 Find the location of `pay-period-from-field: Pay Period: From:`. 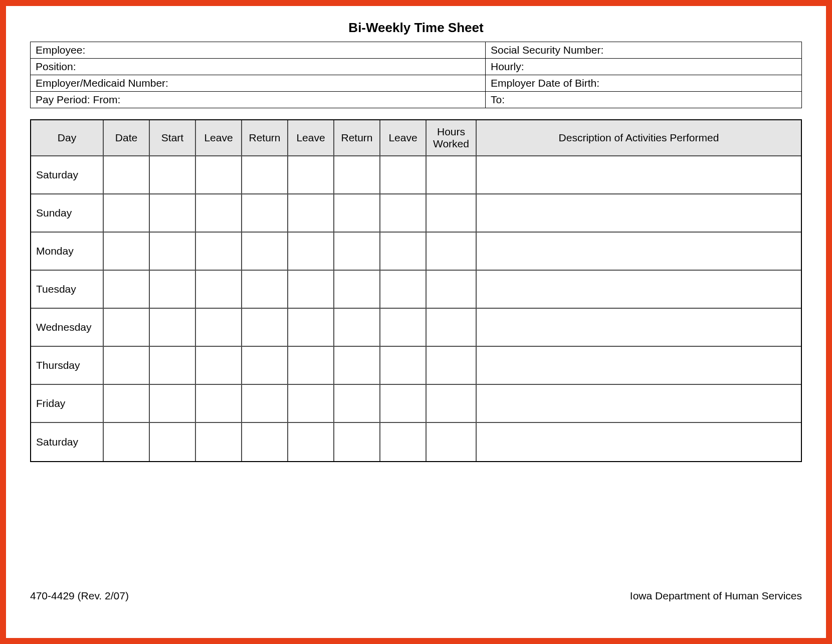

pay-period-from-field: Pay Period: From: is located at coordinates (258, 100).